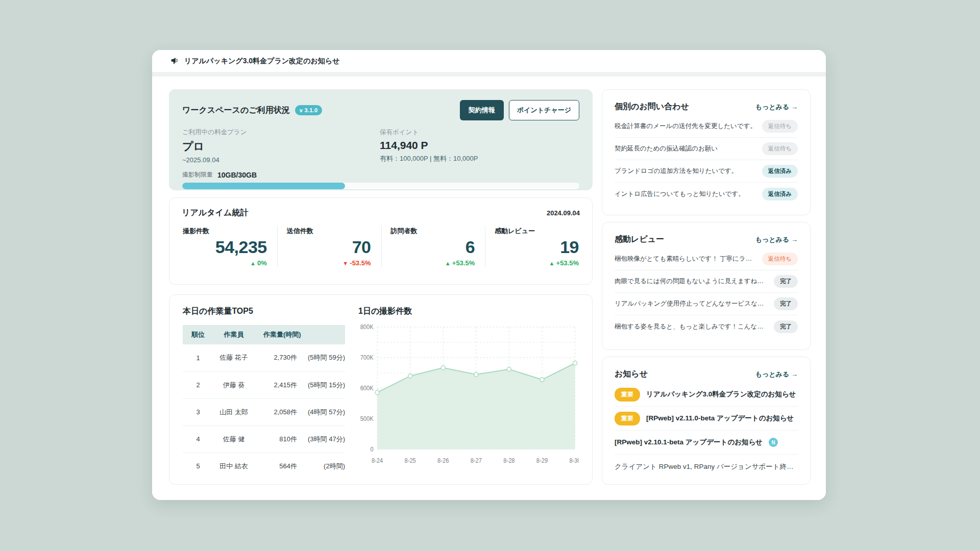  I want to click on storage-progress-bar, so click(381, 186).